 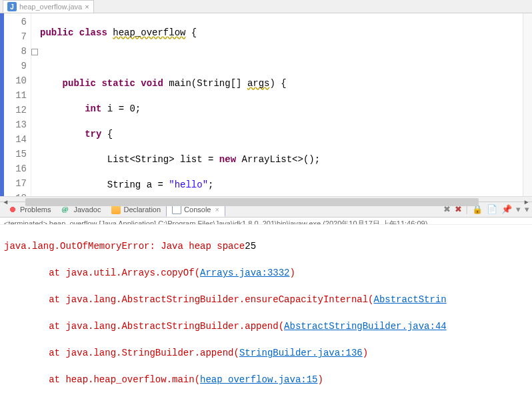 I want to click on stack-link: StringBuilder.java:136, so click(x=301, y=353).